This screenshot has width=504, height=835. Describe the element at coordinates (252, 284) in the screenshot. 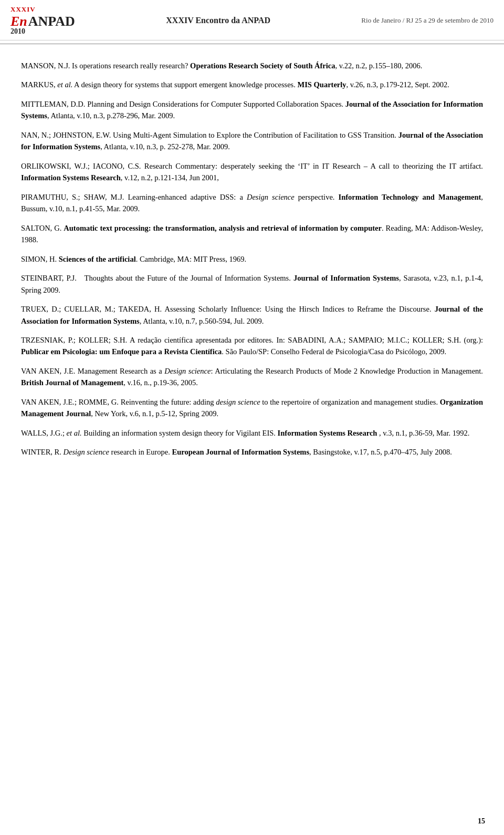

I see `reference-steinbart: STEINBART, P.J. Thoughts about the Futur…` at that location.